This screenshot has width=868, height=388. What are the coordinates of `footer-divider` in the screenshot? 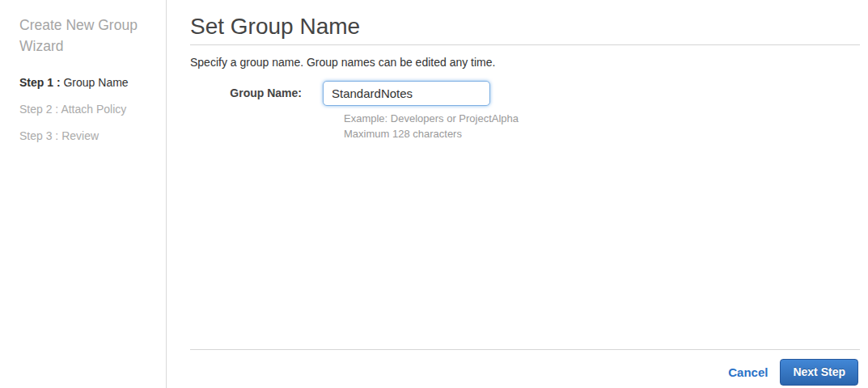 It's located at (525, 349).